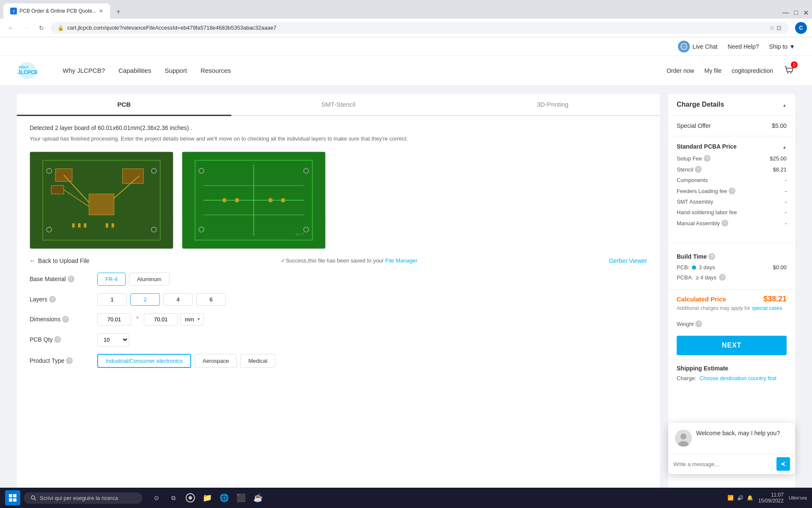  Describe the element at coordinates (156, 498) in the screenshot. I see `taskbar-icon-cortana: ⊙` at that location.